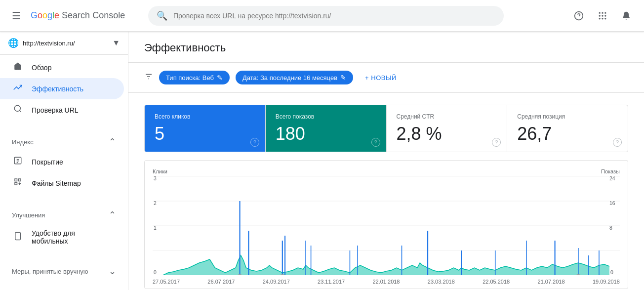 This screenshot has width=644, height=290. I want to click on header-right, so click(603, 16).